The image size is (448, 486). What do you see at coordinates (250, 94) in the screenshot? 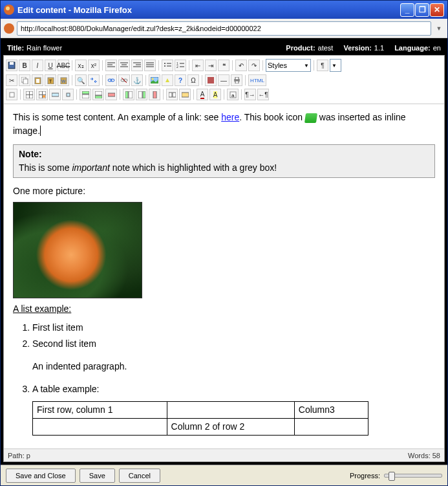
I see `ltr-button: ¶→` at bounding box center [250, 94].